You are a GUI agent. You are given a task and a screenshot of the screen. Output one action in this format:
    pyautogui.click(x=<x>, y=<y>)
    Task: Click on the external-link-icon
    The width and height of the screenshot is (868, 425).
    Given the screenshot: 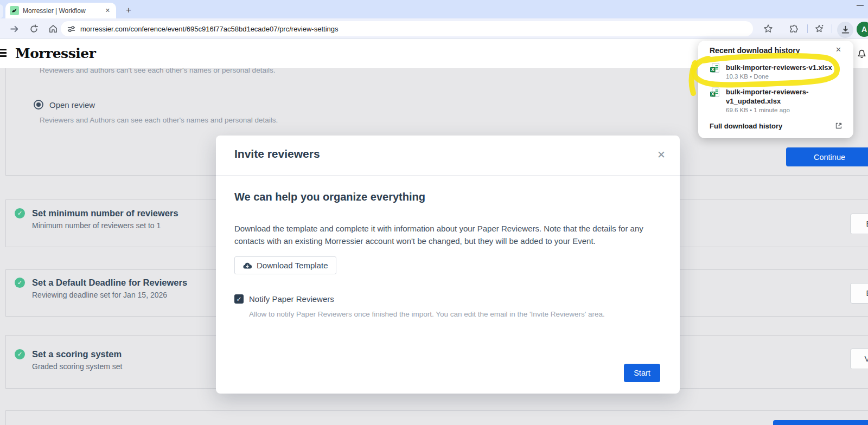 What is the action you would take?
    pyautogui.click(x=839, y=127)
    